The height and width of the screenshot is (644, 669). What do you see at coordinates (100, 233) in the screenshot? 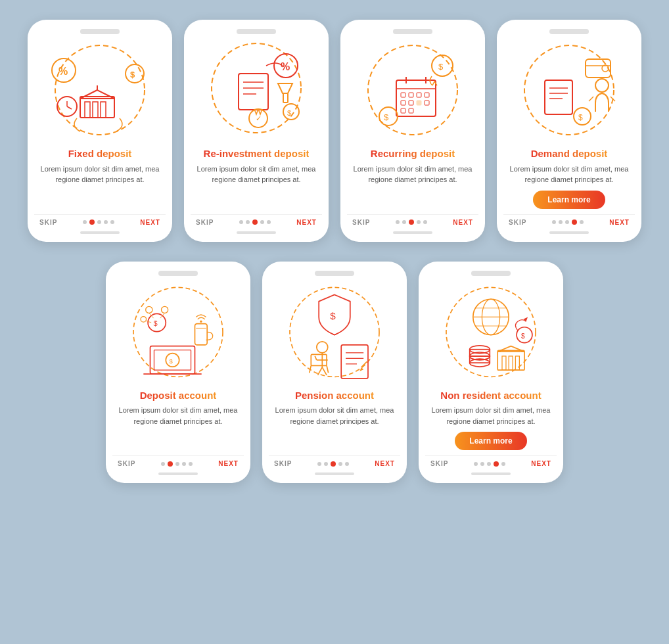
I see `home-bar-fixed-deposit` at bounding box center [100, 233].